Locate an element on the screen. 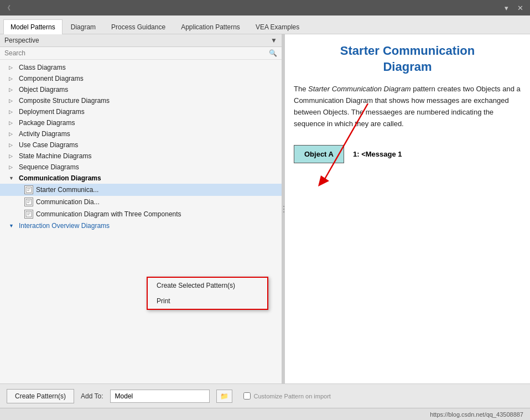 This screenshot has height=420, width=530. create-pattern-button: Create Pattern(s) is located at coordinates (40, 396).